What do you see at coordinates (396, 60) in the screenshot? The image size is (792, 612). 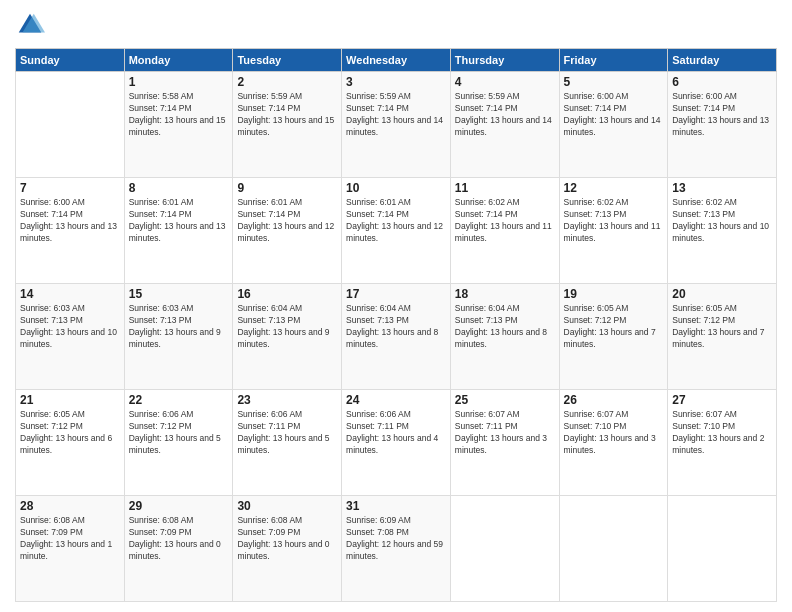 I see `header-row: SundayMondayTuesdayWednesdayThursdayFrid…` at bounding box center [396, 60].